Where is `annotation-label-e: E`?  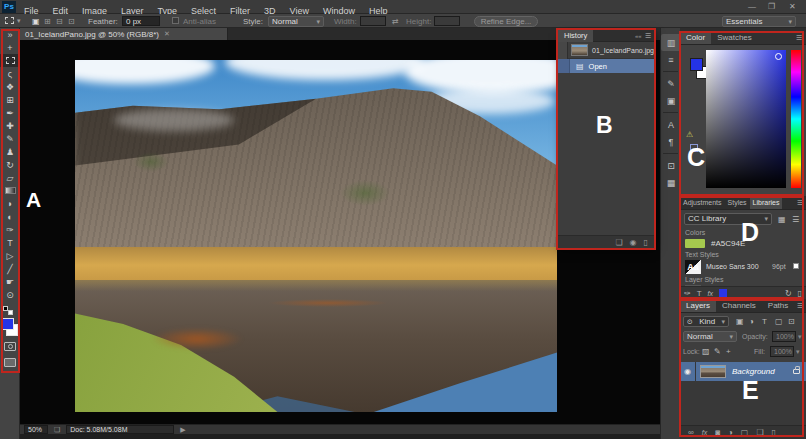
annotation-label-e: E is located at coordinates (750, 390).